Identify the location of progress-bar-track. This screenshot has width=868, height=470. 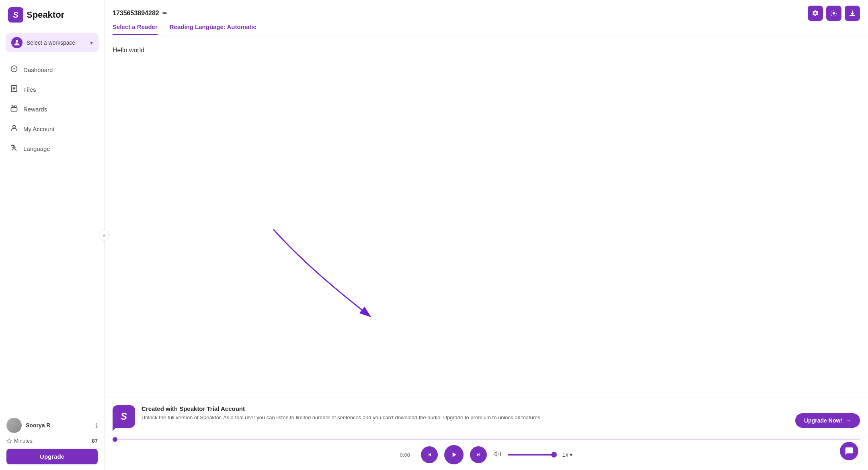
(486, 439).